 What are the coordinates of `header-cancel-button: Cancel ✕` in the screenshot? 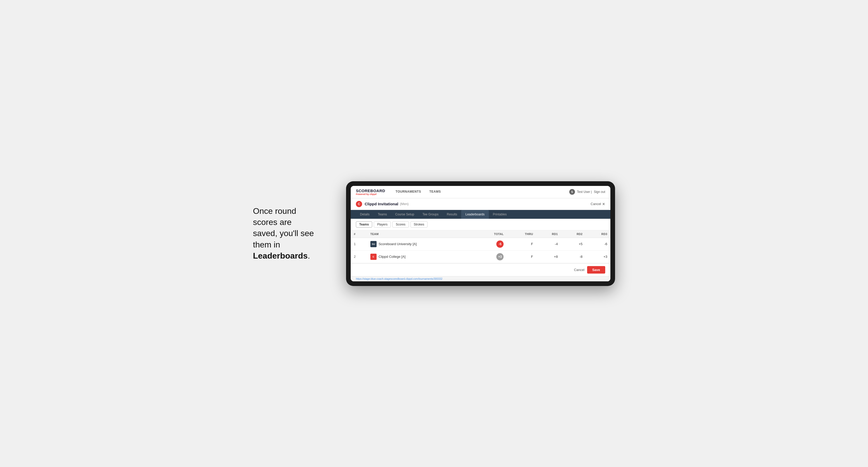 It's located at (598, 204).